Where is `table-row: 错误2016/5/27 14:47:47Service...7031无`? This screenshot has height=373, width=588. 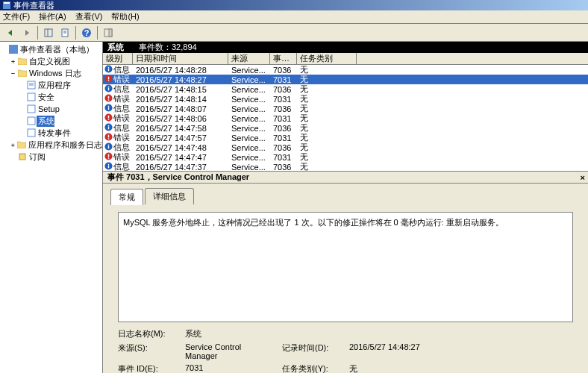
table-row: 错误2016/5/27 14:47:47Service...7031无 is located at coordinates (345, 157).